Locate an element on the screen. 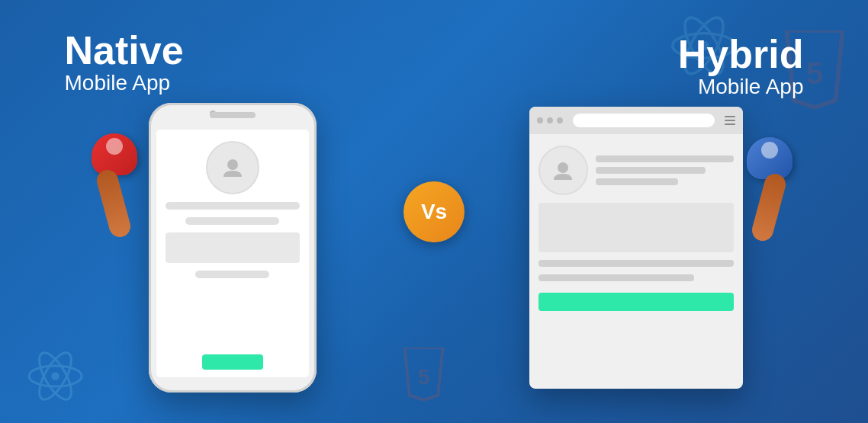 The height and width of the screenshot is (423, 868). phone-cta-button is located at coordinates (233, 362).